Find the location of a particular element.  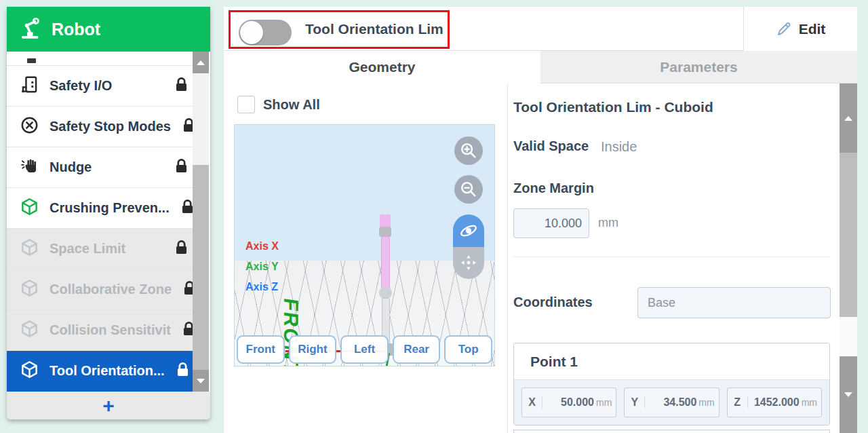

coordinates-input: Base is located at coordinates (734, 303).